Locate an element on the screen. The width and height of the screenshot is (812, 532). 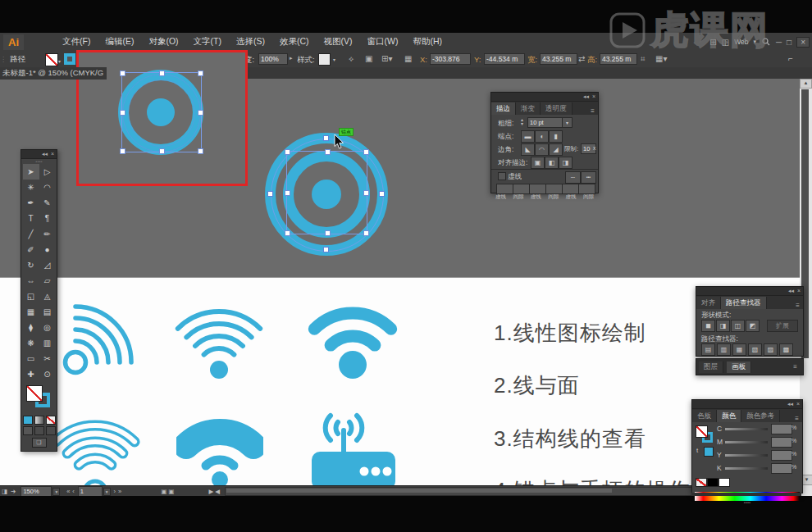
symbol-sprayer-tool: ❋ is located at coordinates (31, 343).